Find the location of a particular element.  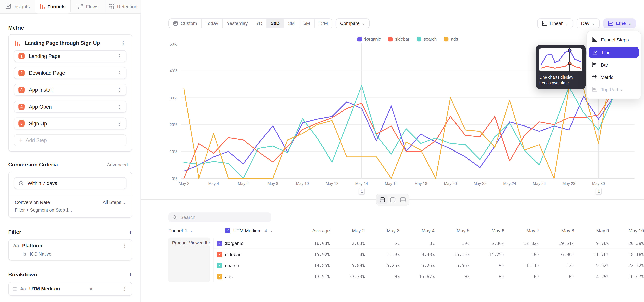

date-range-12m: 12M is located at coordinates (323, 24).